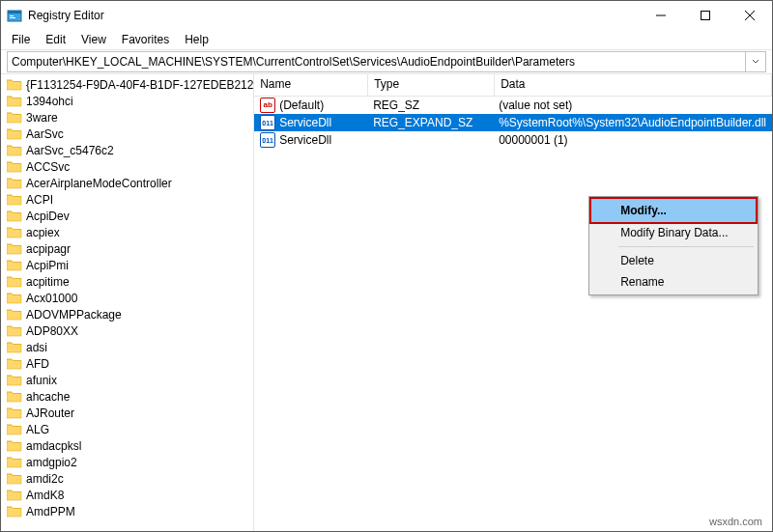  I want to click on tree-item: AJRouter, so click(128, 413).